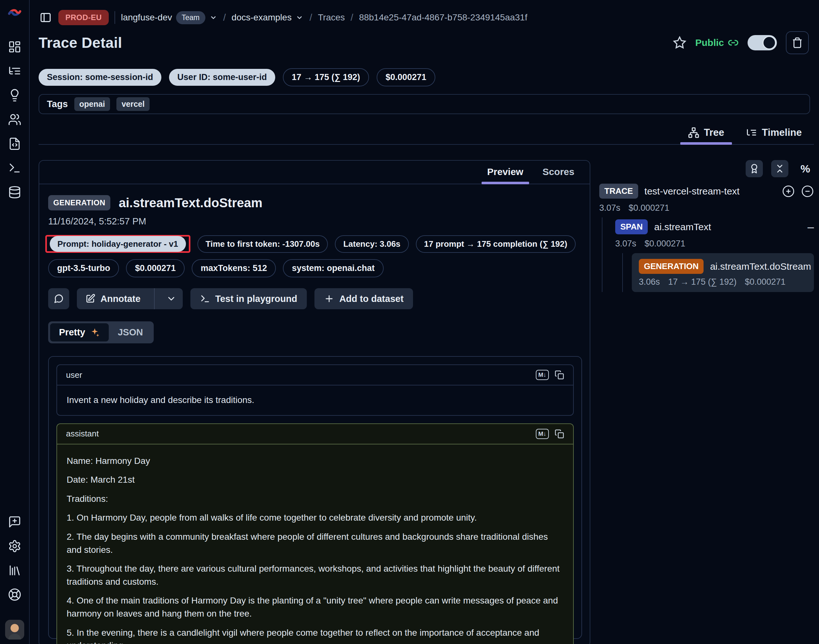 This screenshot has width=819, height=644. What do you see at coordinates (118, 244) in the screenshot?
I see `prompt-badge: Prompt: holiday-generator - v1` at bounding box center [118, 244].